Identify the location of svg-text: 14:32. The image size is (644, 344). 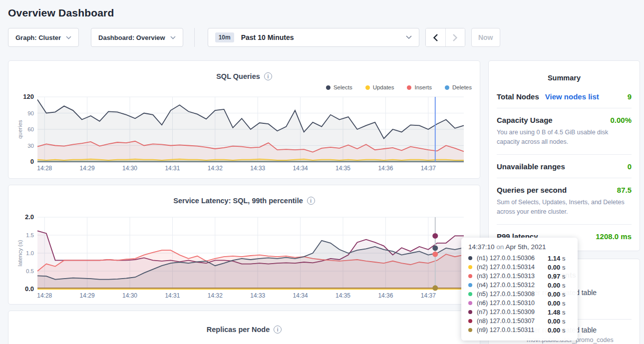
(215, 296).